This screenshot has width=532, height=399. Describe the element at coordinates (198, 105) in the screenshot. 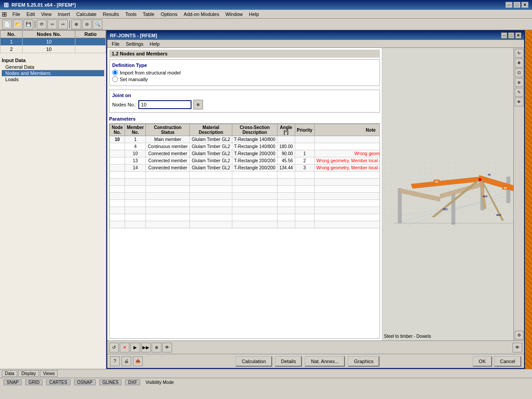

I see `pick-button: ⊕` at that location.